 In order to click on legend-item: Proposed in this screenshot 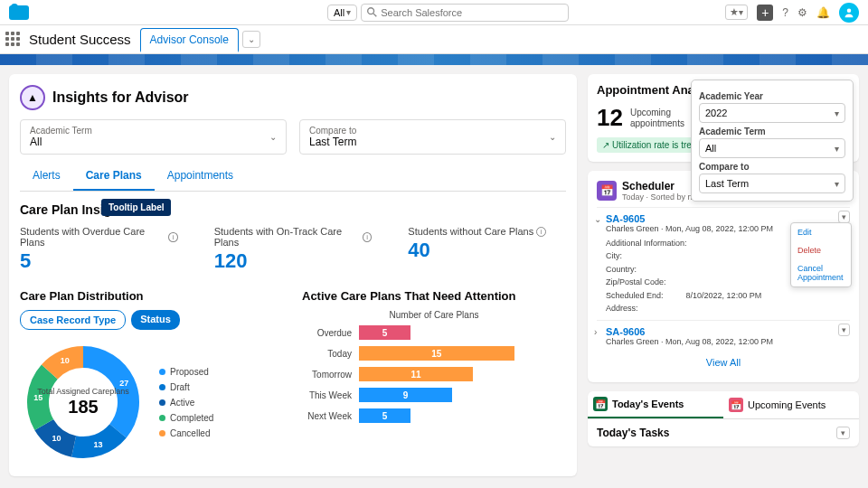, I will do `click(186, 372)`.